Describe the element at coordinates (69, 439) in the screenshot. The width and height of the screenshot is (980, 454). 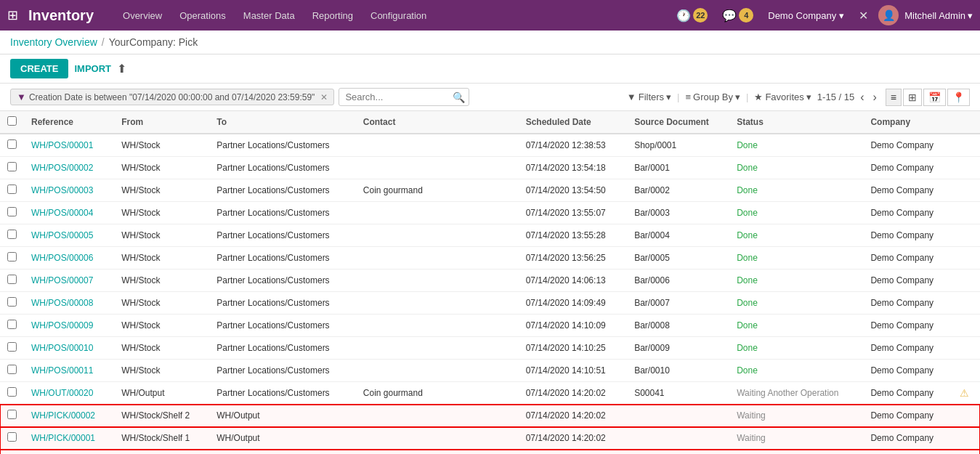
I see `row-reference: WH/PICK/00001` at that location.